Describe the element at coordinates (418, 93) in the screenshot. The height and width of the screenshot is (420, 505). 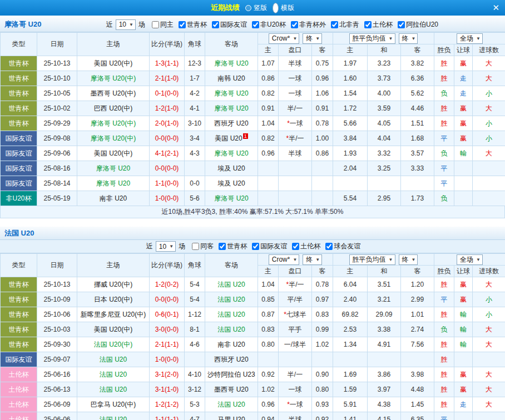
I see `avg-away-win: 5.62` at that location.